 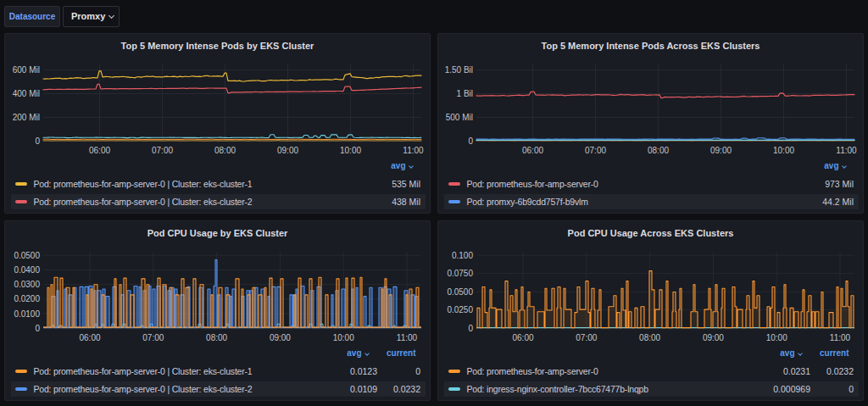 What do you see at coordinates (27, 270) in the screenshot?
I see `svg-text: 0.0400` at bounding box center [27, 270].